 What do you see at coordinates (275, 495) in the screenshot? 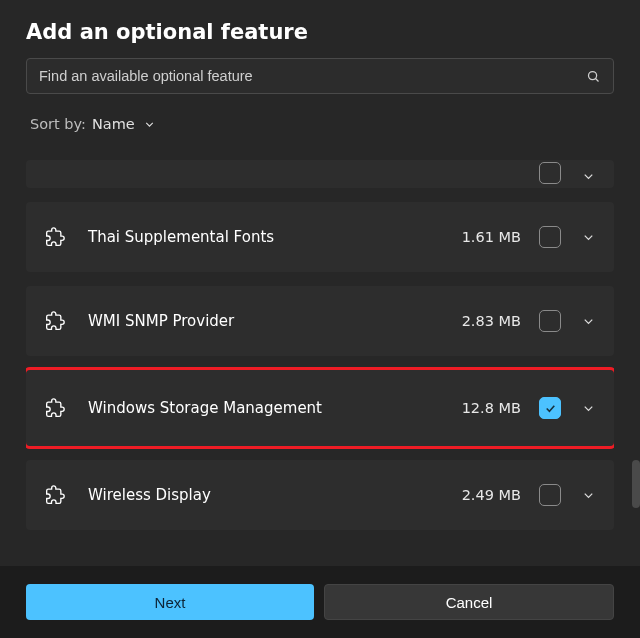
I see `feature-name: Wireless Display` at bounding box center [275, 495].